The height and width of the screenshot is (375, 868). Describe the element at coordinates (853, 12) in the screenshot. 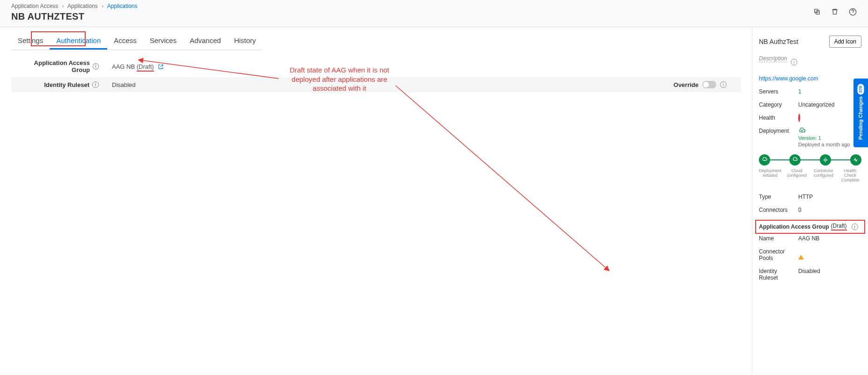

I see `help-icon` at that location.